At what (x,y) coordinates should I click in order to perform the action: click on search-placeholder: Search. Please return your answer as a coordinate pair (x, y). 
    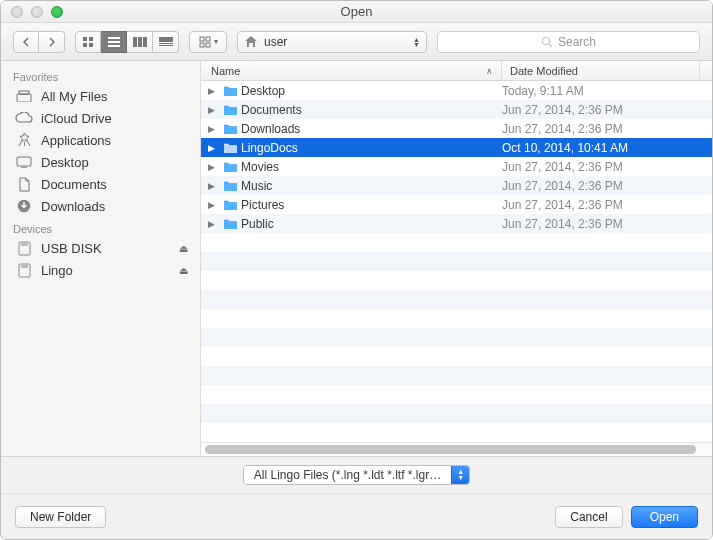
    Looking at the image, I should click on (577, 42).